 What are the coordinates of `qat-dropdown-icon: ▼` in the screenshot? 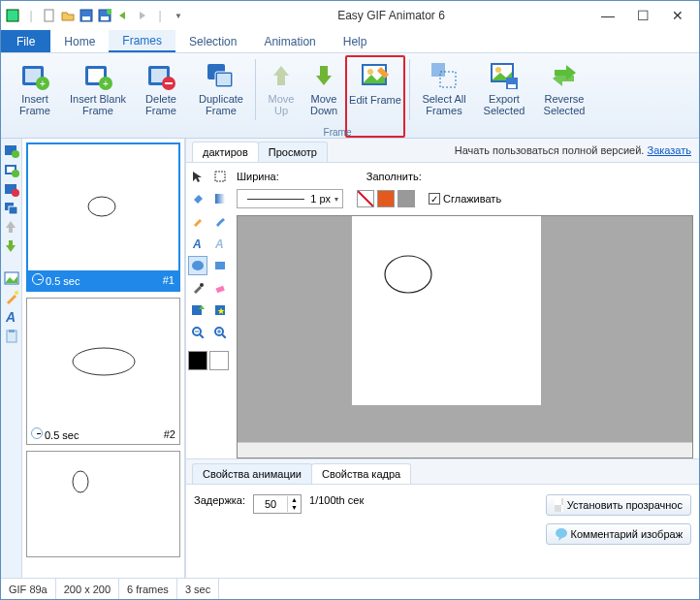 It's located at (178, 16).